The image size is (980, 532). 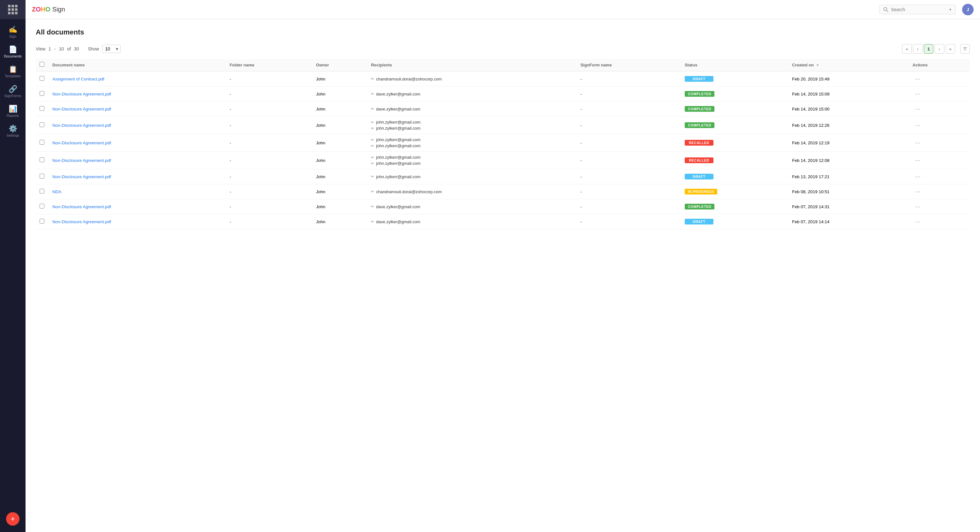 I want to click on show-label: Show, so click(x=94, y=49).